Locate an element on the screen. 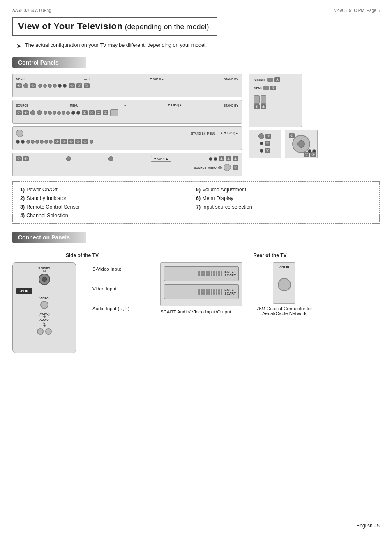 The image size is (392, 536). title-normal: (depending on the model) is located at coordinates (166, 27).